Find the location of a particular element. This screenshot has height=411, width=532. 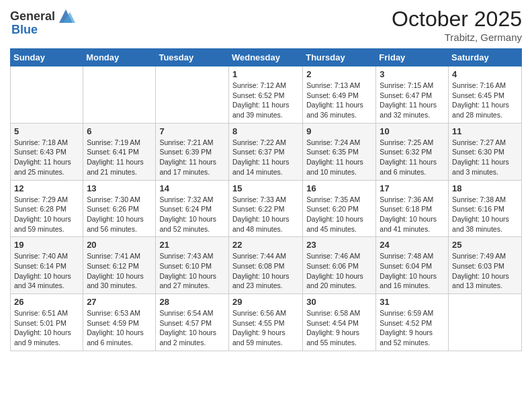

day-info: Sunrise: 7:19 AMSunset: 6:41 PMDaylight:… is located at coordinates (120, 157).